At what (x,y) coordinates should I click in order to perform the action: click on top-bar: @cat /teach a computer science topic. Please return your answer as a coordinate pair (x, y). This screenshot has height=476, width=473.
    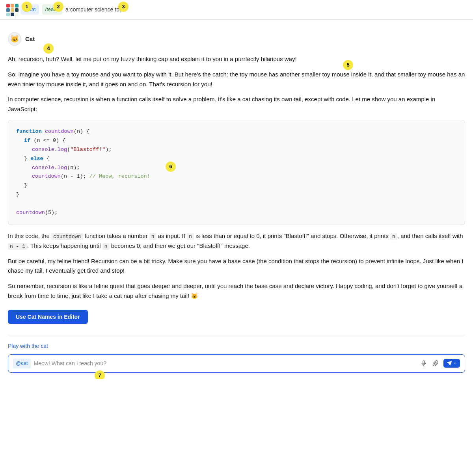
    Looking at the image, I should click on (236, 9).